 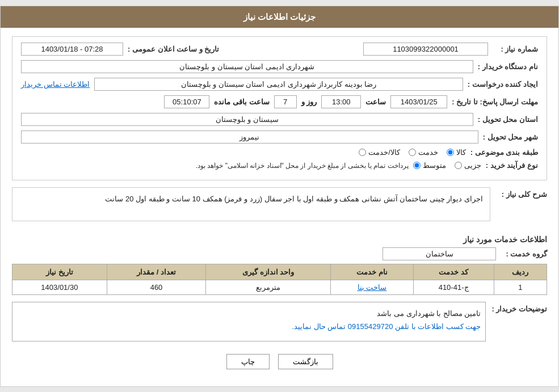 I want to click on province-value: سیستان و بلوچستان, so click(x=247, y=119).